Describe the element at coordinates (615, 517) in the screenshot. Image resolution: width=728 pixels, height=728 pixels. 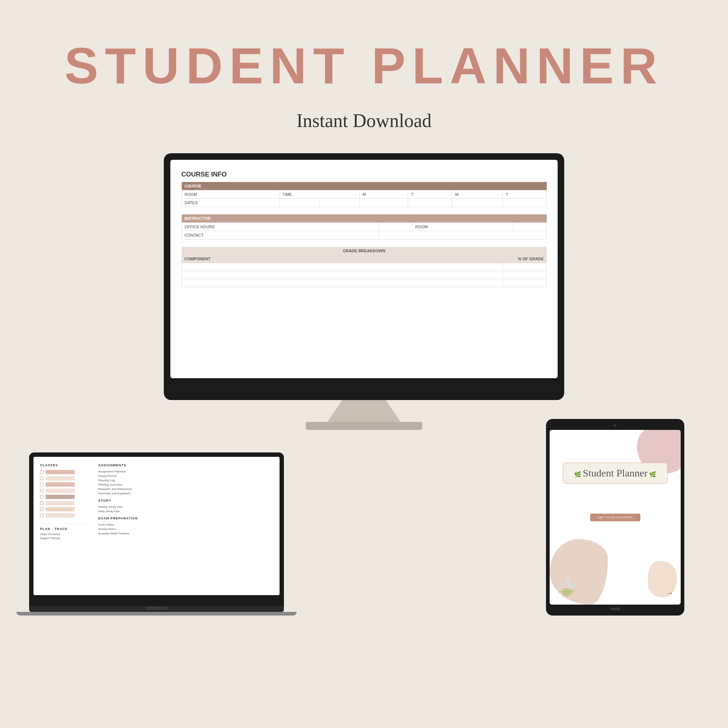
I see `tablet: 🌿 Student Planner 🌿 GET YOUR PLANNER 🍃 →` at that location.